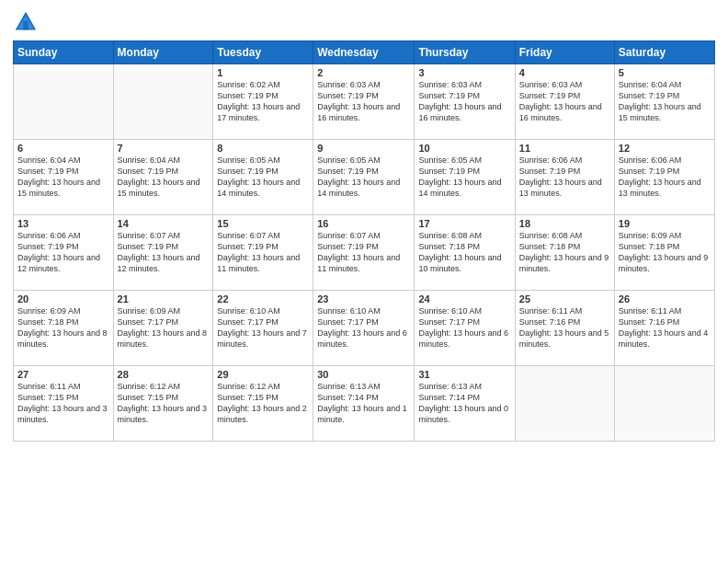 This screenshot has height=563, width=728. I want to click on calendar-cell: 21Sunrise: 6:09 AM Sunset: 7:17 PM Dayli…, so click(164, 328).